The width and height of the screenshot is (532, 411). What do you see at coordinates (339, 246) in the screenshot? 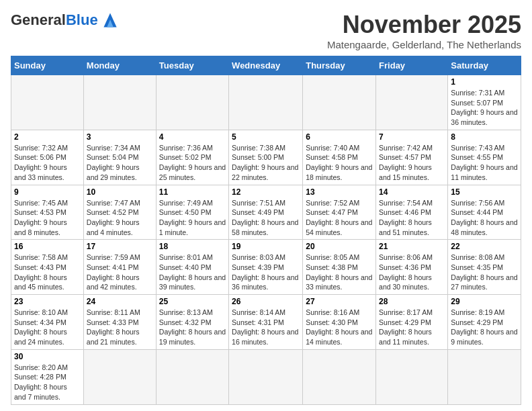
I see `day-number: 20` at bounding box center [339, 246].